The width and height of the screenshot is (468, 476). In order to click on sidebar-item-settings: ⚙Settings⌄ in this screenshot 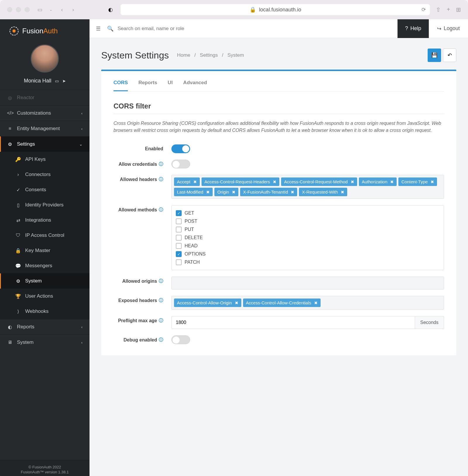, I will do `click(45, 144)`.